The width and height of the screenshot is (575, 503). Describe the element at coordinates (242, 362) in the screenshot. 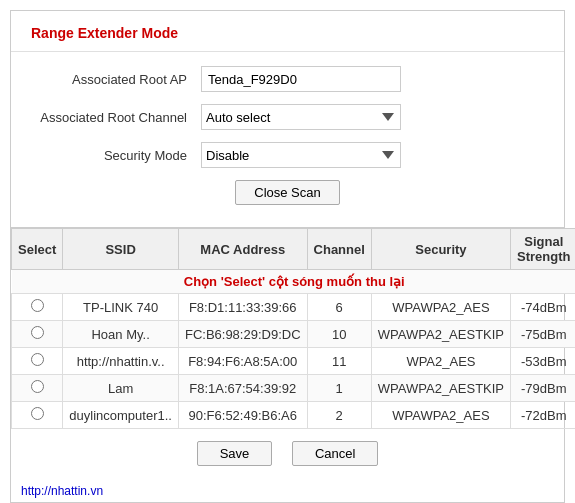

I see `mac-cell: F8:94:F6:A8:5A:00` at that location.